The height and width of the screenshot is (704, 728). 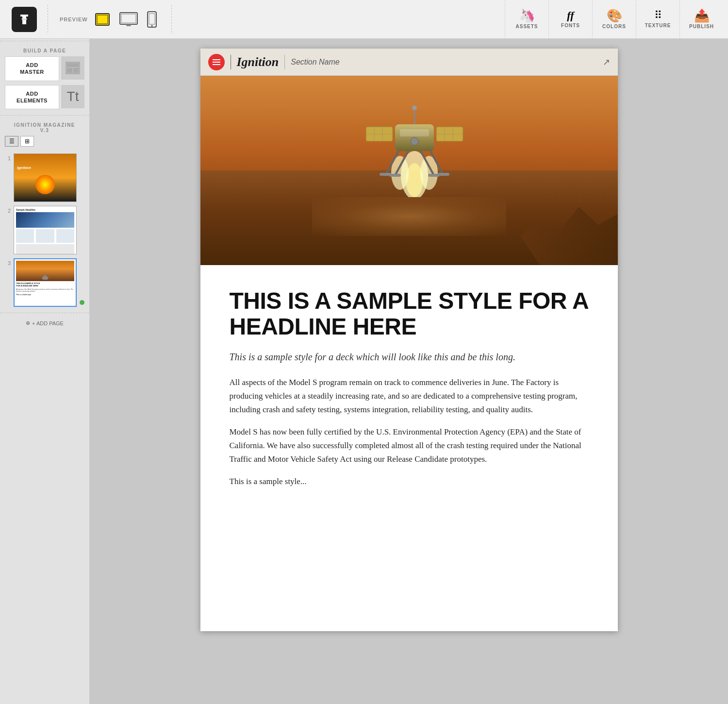 I want to click on sun-circle, so click(x=45, y=184).